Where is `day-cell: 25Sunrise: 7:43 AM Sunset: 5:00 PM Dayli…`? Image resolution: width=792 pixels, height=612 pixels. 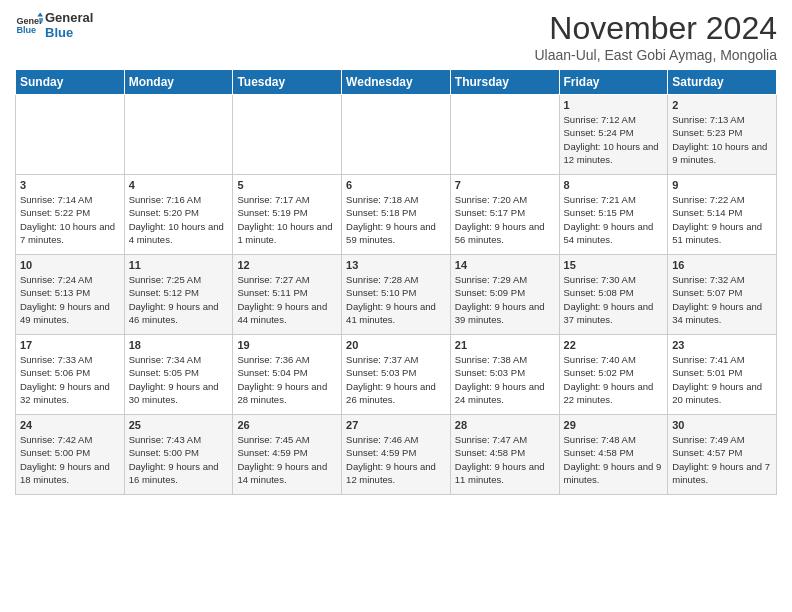
day-cell: 25Sunrise: 7:43 AM Sunset: 5:00 PM Dayli… is located at coordinates (178, 455).